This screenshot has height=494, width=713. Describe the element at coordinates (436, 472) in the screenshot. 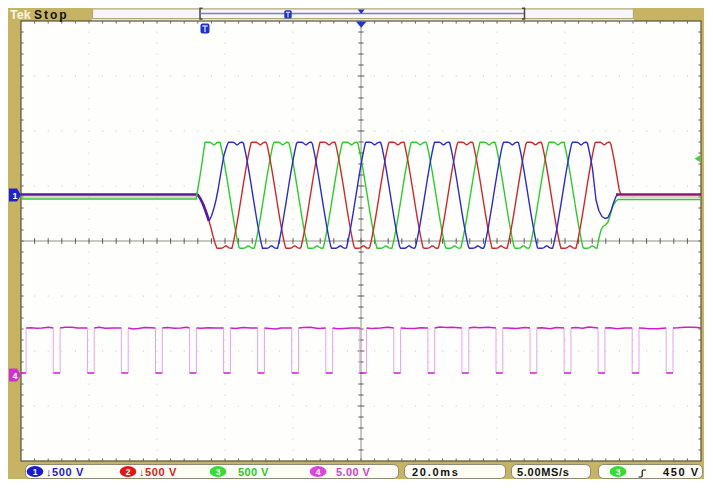

I see `svg-text: 20.0ms` at that location.